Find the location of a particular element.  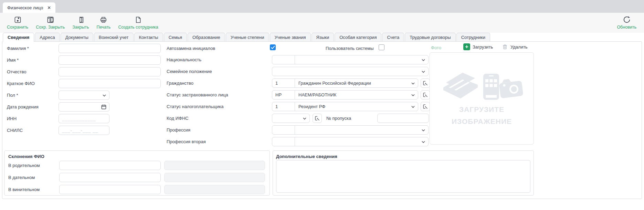

door-close-icon is located at coordinates (81, 20).